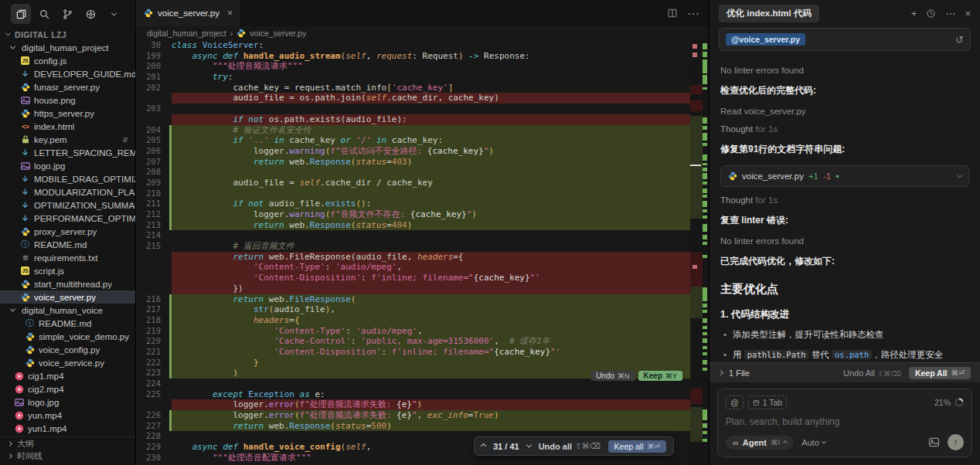 The image size is (980, 465). What do you see at coordinates (68, 375) in the screenshot?
I see `file-item-cig1-mp4: cig1.mp4` at bounding box center [68, 375].